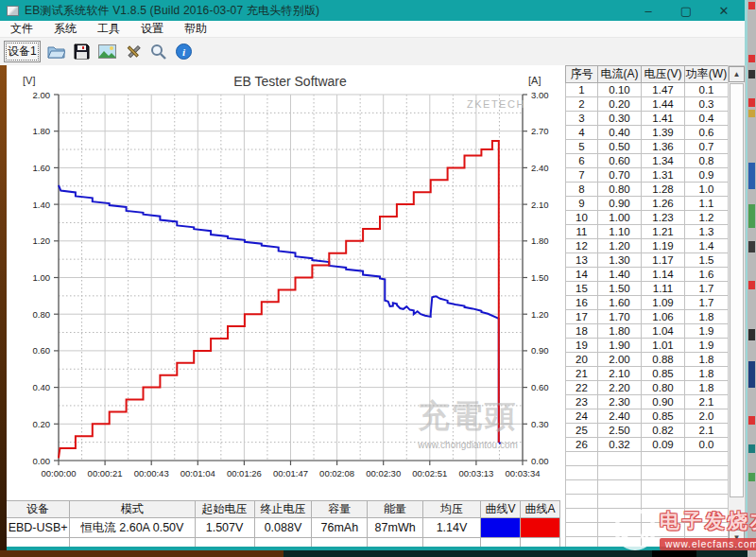 The height and width of the screenshot is (557, 756). Describe the element at coordinates (647, 261) in the screenshot. I see `table-row: 131.301.171.5` at that location.